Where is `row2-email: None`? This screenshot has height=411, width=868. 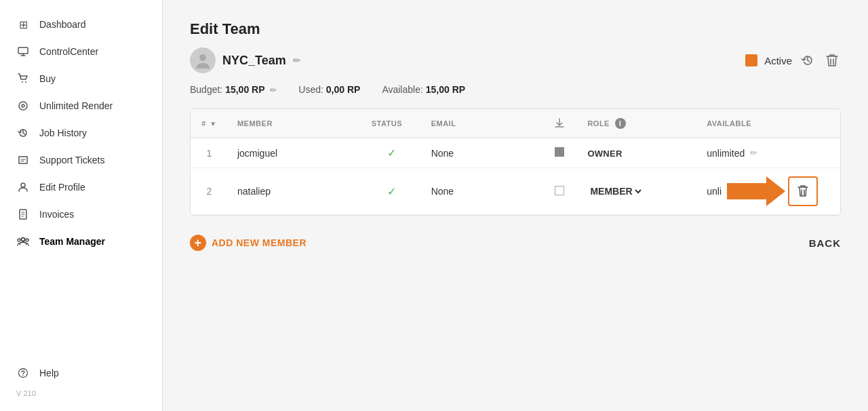 row2-email: None is located at coordinates (481, 191).